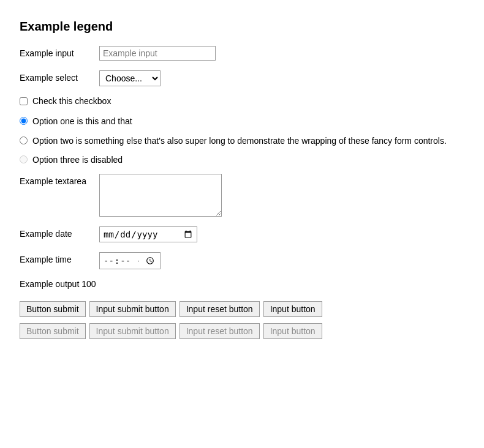 This screenshot has width=484, height=448. What do you see at coordinates (59, 180) in the screenshot?
I see `textarea-label: Example textarea` at bounding box center [59, 180].